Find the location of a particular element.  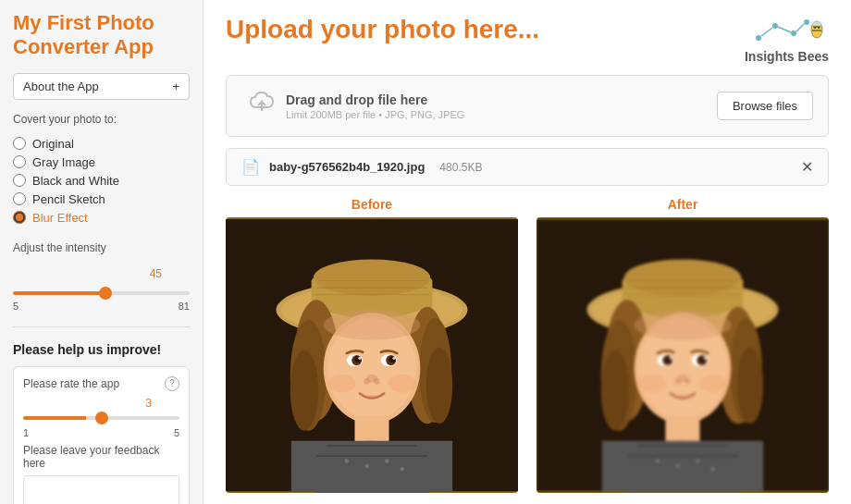

rating-slider is located at coordinates (102, 418).